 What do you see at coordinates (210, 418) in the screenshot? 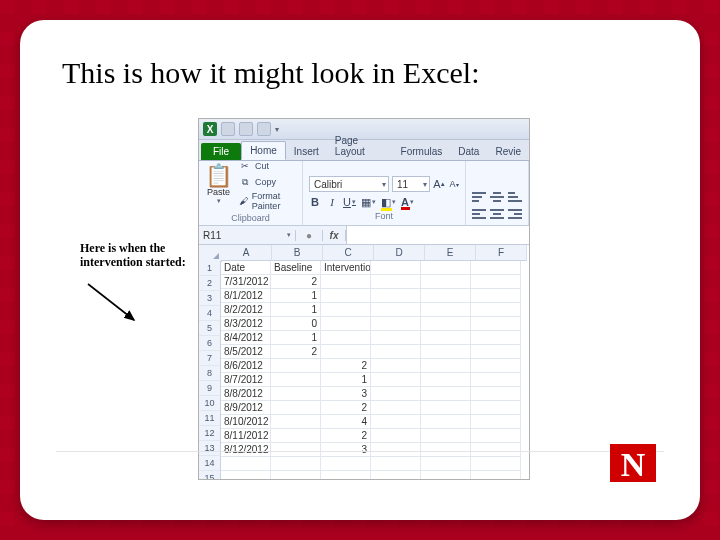
I see `row-header: 11` at bounding box center [210, 418].